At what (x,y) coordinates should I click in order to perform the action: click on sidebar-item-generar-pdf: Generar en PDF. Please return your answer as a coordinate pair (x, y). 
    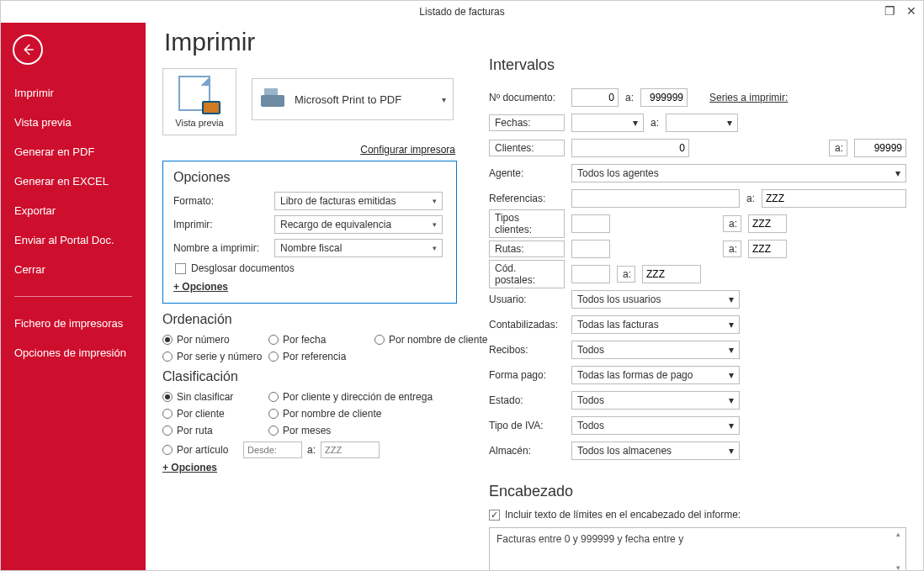
    Looking at the image, I should click on (73, 151).